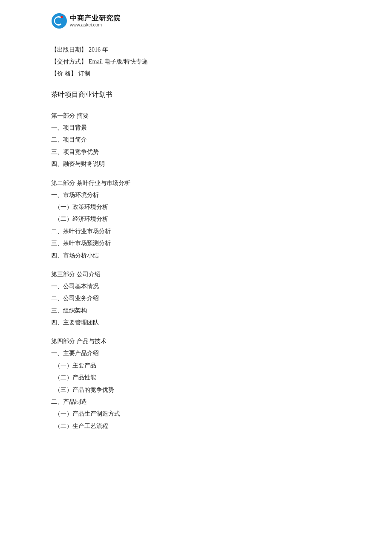 The width and height of the screenshot is (392, 555). Describe the element at coordinates (69, 50) in the screenshot. I see `publish-date-label: 【出版日期】` at that location.